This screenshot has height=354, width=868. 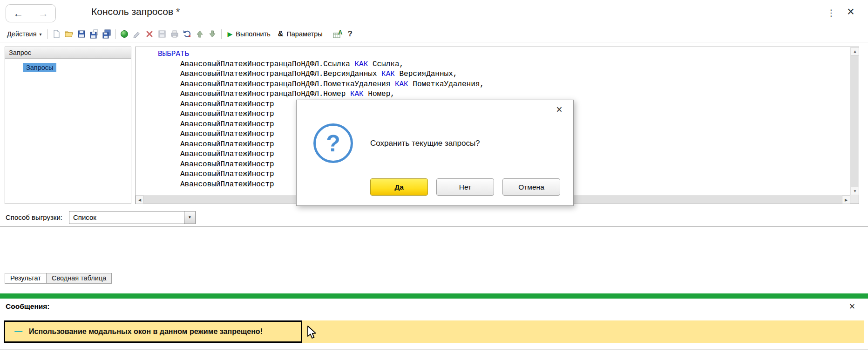 I want to click on export-method-value: Список, so click(x=127, y=218).